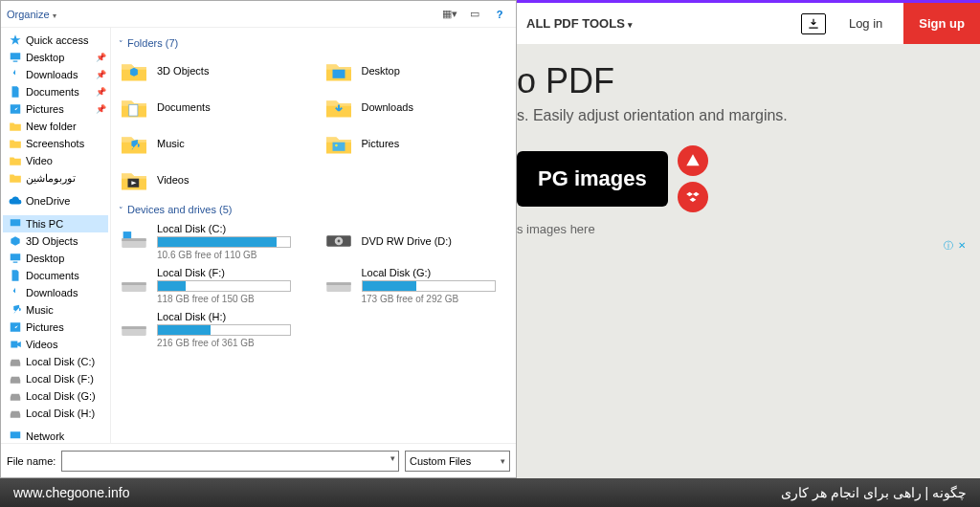  I want to click on nav-item-quick-access: Quick access, so click(56, 40).